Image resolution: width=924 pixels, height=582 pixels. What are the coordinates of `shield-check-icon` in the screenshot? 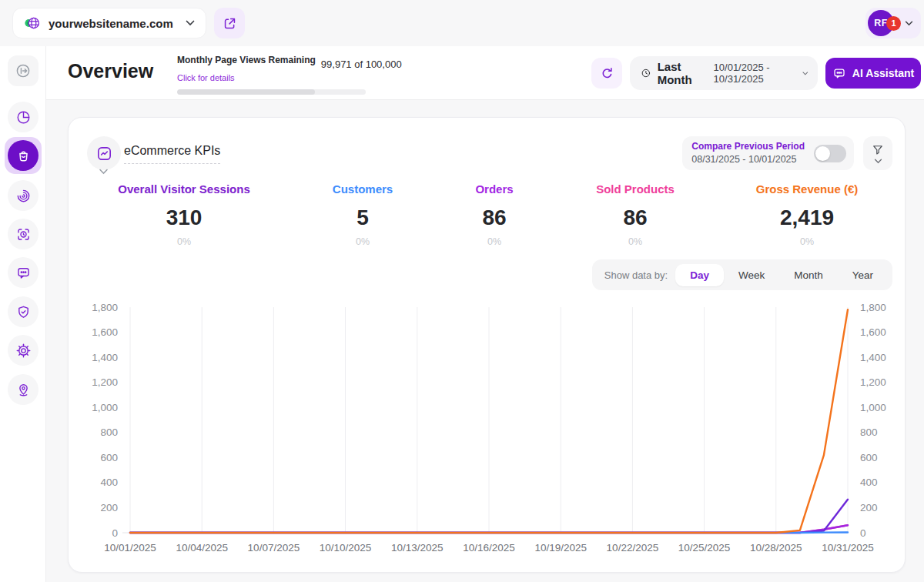 It's located at (23, 313).